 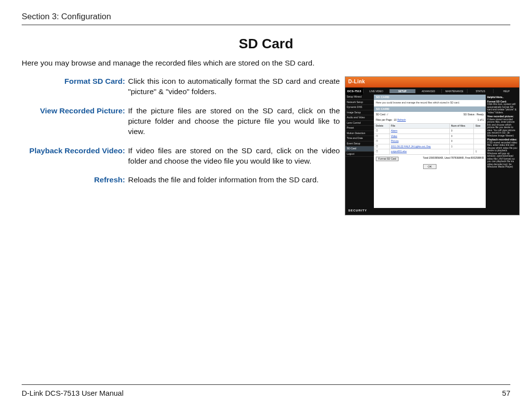 I want to click on page-footer: D-Link DCS-7513 User Manual 57, so click(x=266, y=391).